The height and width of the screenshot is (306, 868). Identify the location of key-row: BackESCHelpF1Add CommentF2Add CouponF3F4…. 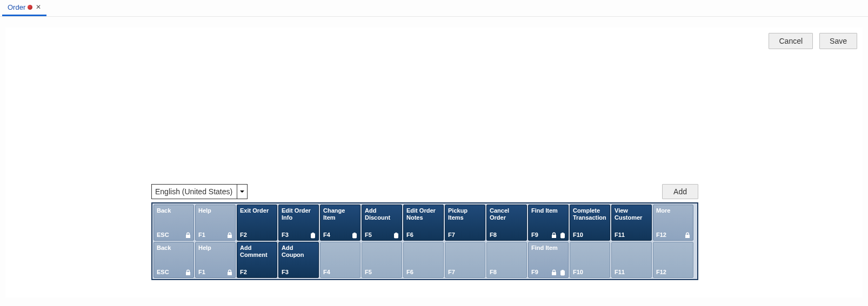
(425, 260).